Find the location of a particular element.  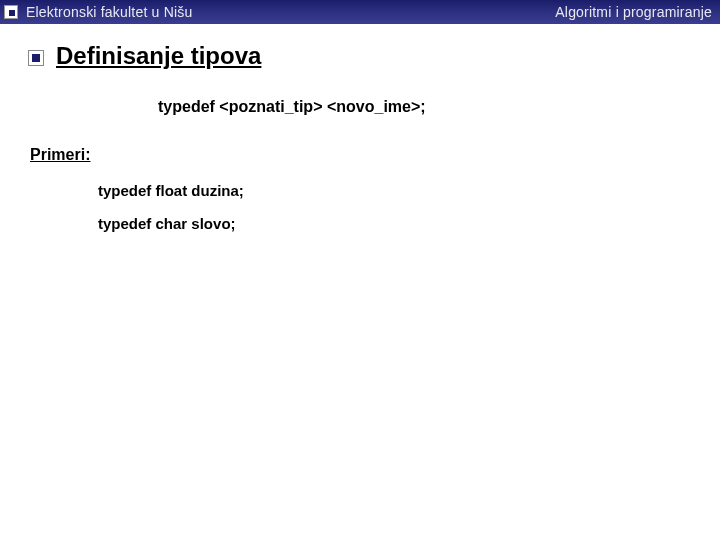

example-line: typedef char slovo; is located at coordinates (395, 224).